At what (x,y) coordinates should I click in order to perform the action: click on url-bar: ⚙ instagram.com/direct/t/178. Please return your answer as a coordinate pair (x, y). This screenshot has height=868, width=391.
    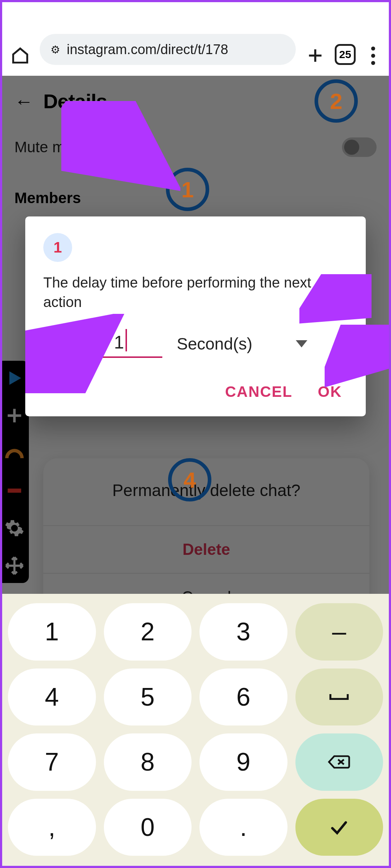
    Looking at the image, I should click on (168, 49).